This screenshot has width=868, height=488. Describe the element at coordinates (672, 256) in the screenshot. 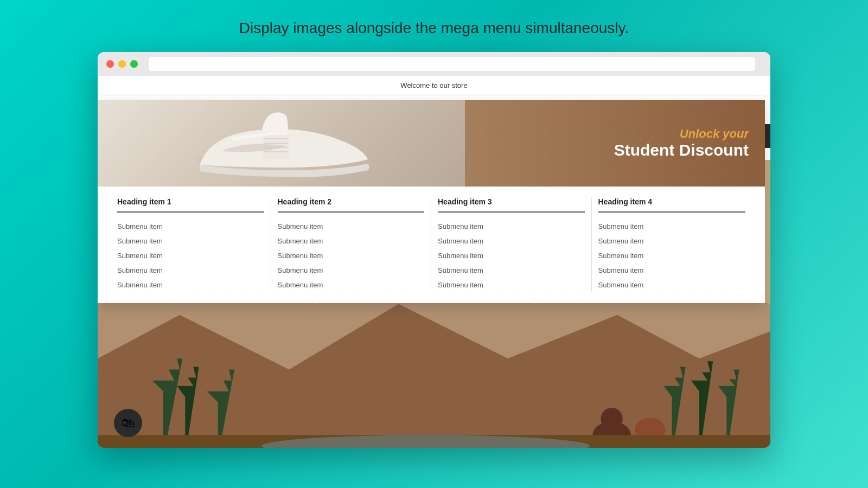

I see `submenu-4-3: Submenu item` at that location.